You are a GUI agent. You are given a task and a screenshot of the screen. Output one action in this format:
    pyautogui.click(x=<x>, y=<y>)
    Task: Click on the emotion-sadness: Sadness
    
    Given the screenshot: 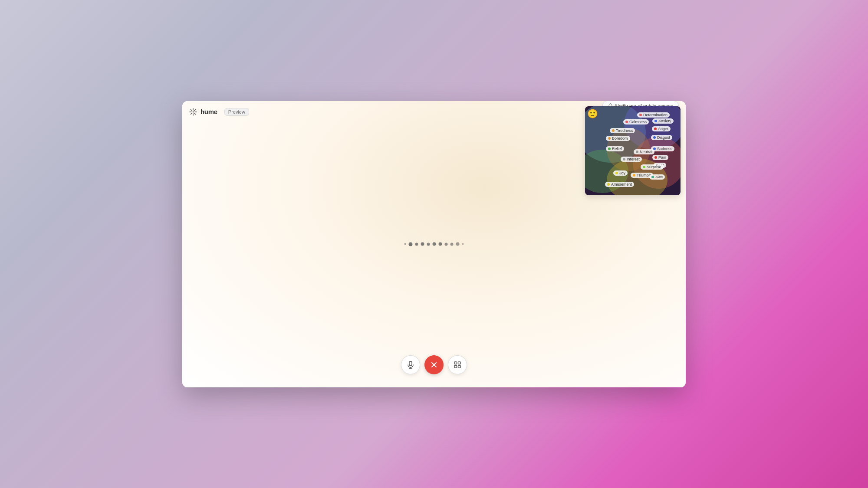 What is the action you would take?
    pyautogui.click(x=663, y=149)
    